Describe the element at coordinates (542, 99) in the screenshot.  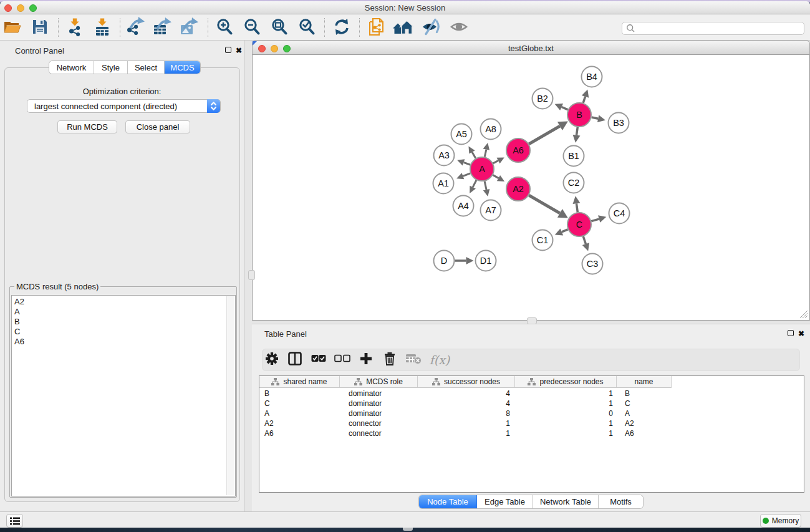
I see `graph-node-B2: B2` at that location.